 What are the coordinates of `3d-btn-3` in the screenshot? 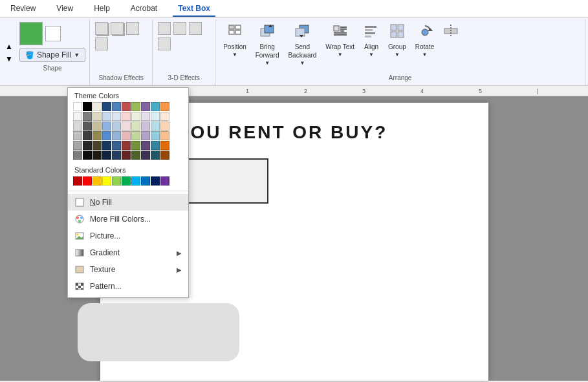 It's located at (195, 28).